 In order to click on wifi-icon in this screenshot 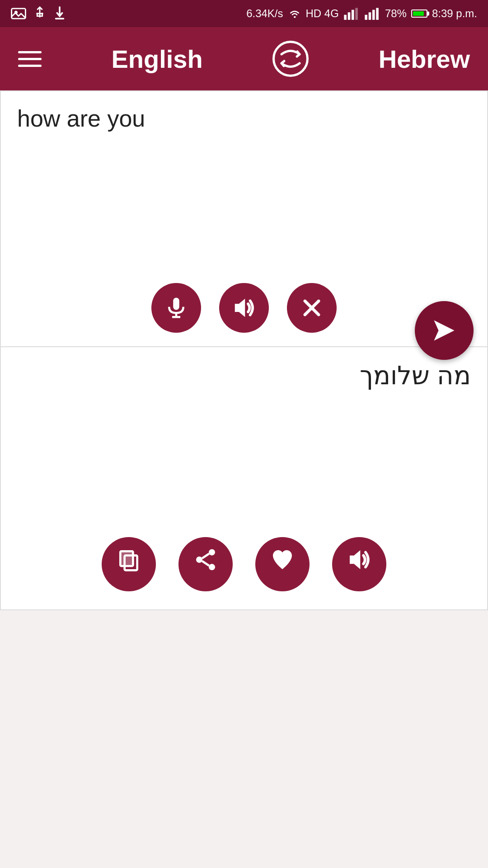, I will do `click(295, 14)`.